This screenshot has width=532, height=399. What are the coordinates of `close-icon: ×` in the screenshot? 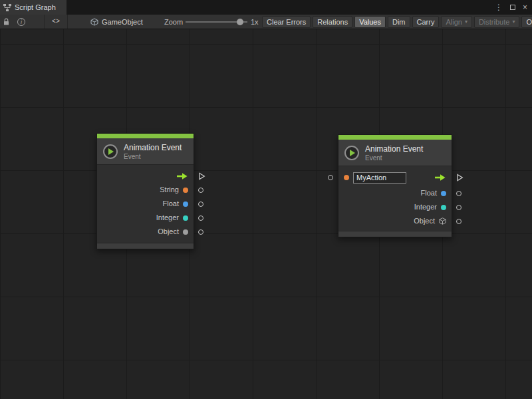 It's located at (525, 7).